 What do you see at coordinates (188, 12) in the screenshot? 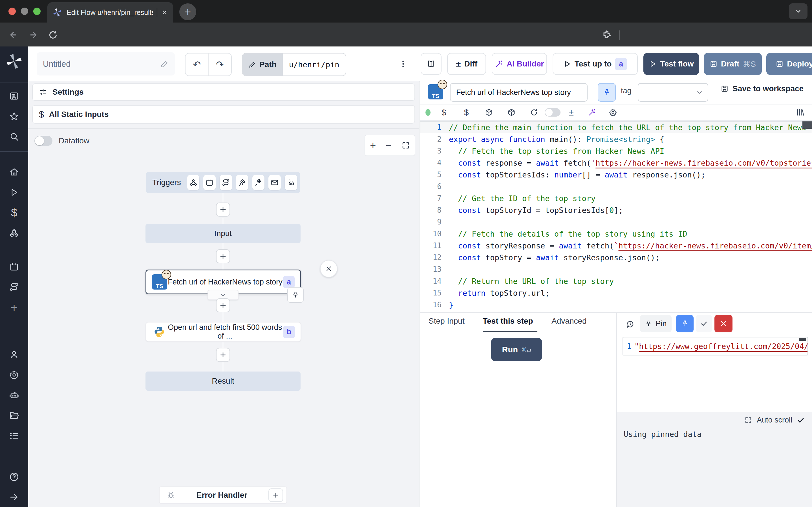
I see `new-tab-button: +` at bounding box center [188, 12].